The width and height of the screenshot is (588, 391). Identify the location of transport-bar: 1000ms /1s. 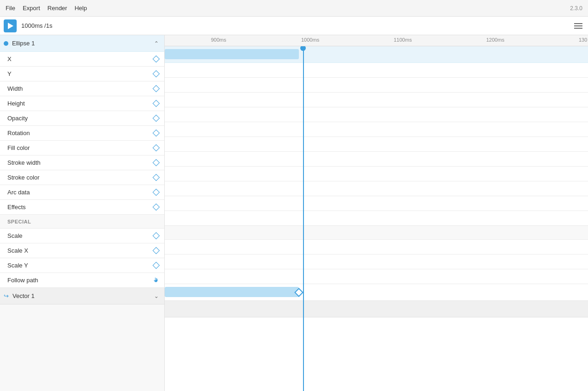
(294, 26).